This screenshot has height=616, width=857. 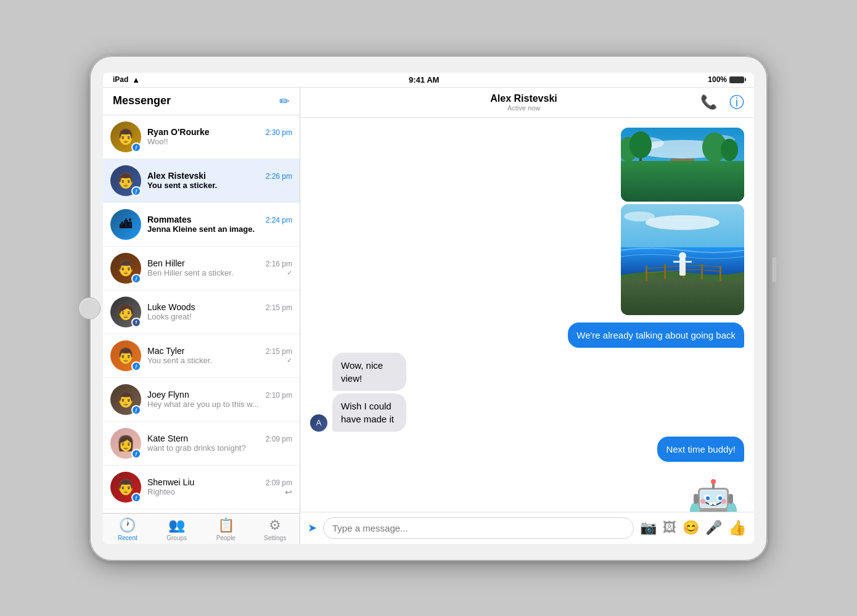 I want to click on home-button, so click(x=89, y=308).